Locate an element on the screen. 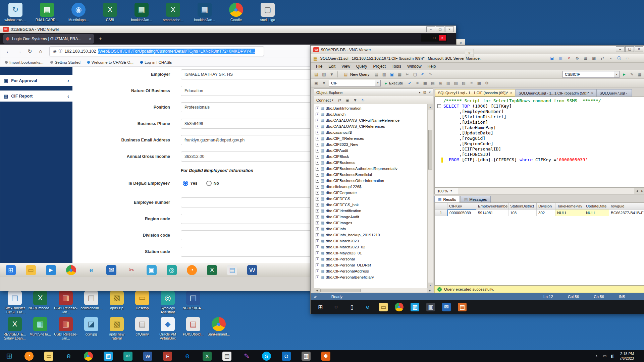 This screenshot has height=362, width=644. desktop-icon-ncrembedd: X NCREmbedd... is located at coordinates (40, 302).